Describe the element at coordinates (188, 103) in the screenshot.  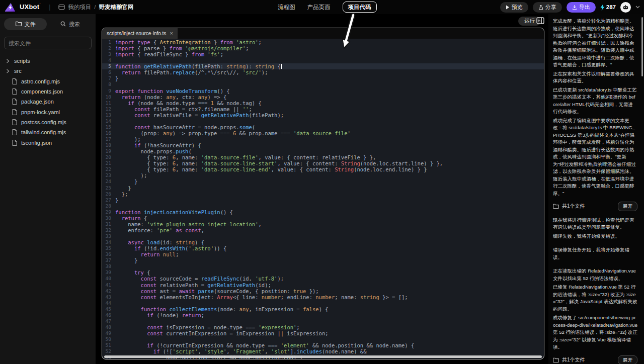
I see `code-text: if (node && node.type === 1 && node.tag)…` at that location.